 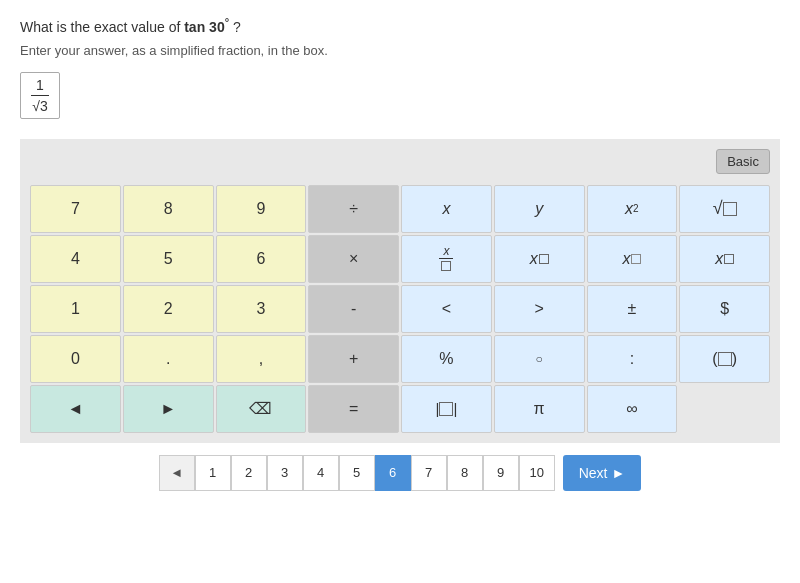 What do you see at coordinates (724, 409) in the screenshot?
I see `key-empty` at bounding box center [724, 409].